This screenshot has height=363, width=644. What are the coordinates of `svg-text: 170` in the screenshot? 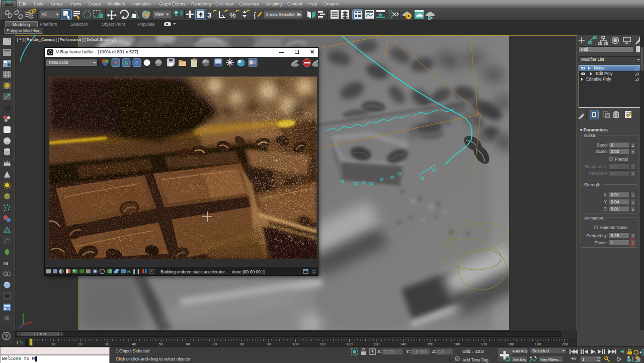 It's located at (484, 344).